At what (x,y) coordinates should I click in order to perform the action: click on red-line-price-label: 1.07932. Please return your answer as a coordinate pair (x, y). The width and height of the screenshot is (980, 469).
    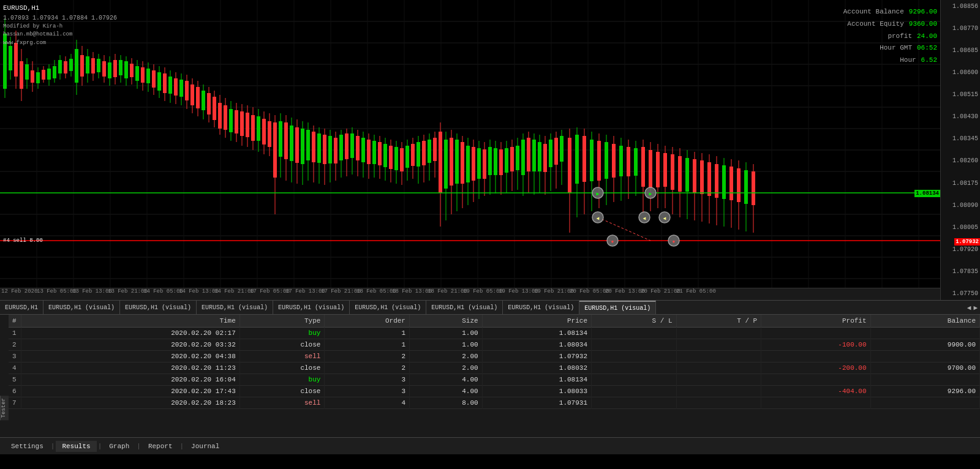
    Looking at the image, I should click on (967, 242).